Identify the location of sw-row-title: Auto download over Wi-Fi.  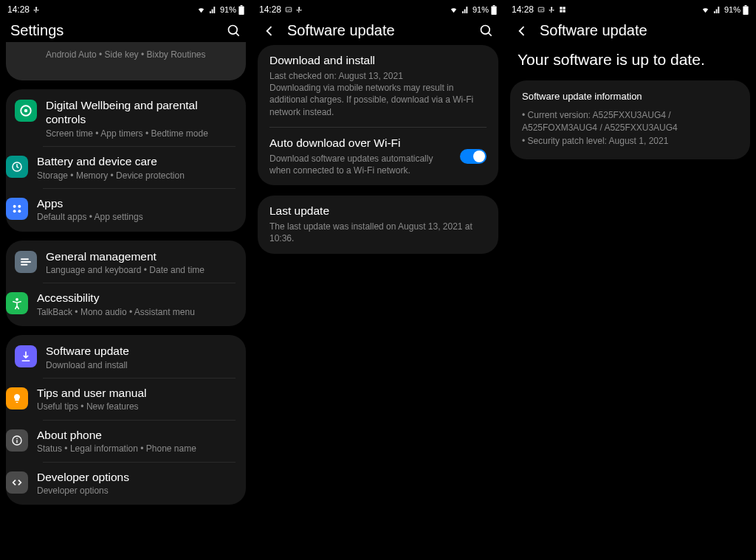
(361, 143).